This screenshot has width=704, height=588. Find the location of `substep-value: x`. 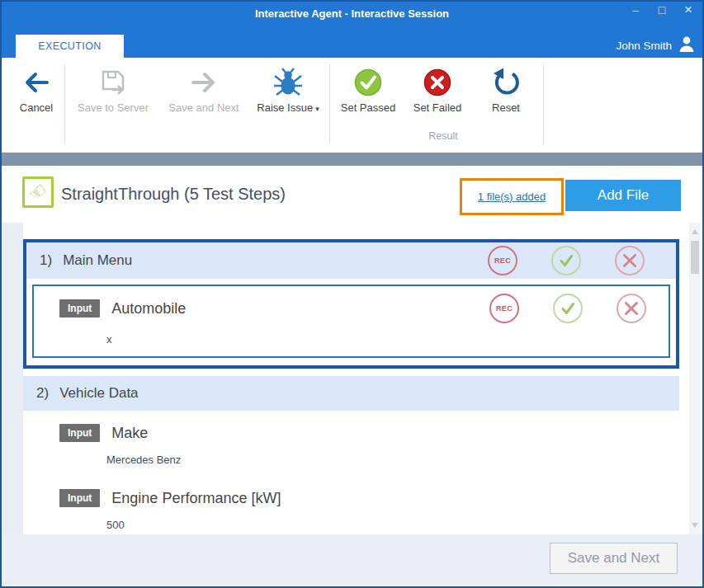

substep-value: x is located at coordinates (352, 340).